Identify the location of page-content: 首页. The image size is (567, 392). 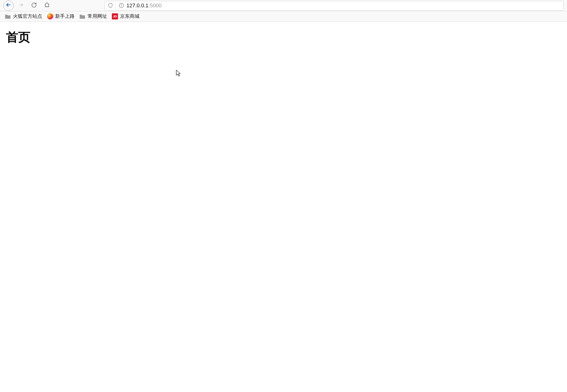
(284, 37).